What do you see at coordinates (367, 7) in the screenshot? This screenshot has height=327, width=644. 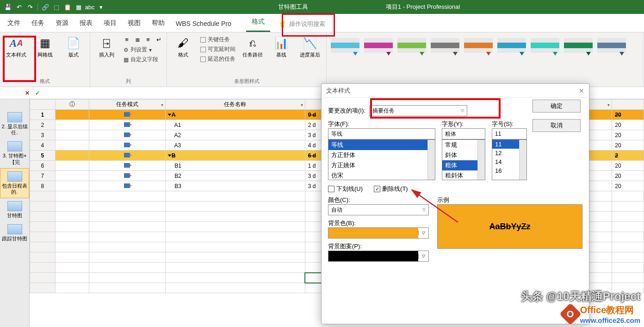 I see `title-center: 甘特图工具 项目1 - Project Professional` at bounding box center [367, 7].